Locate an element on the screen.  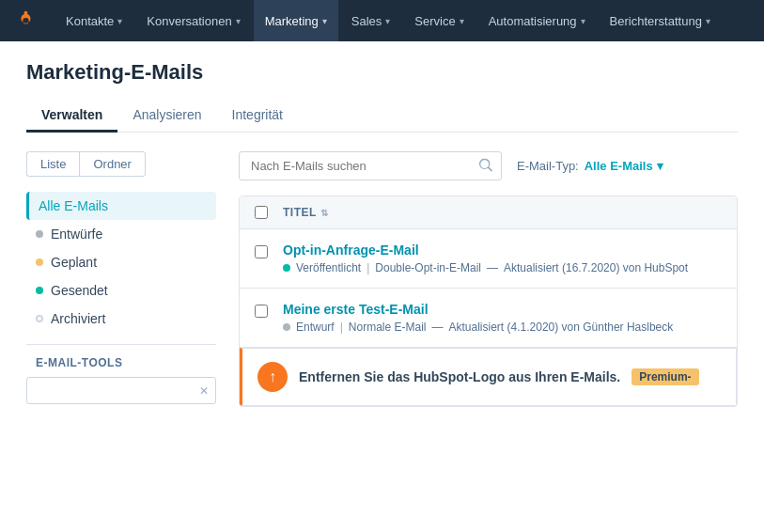
table-row: Opt-in-Anfrage-E-Mail Veröffentlicht | D… is located at coordinates (489, 259).